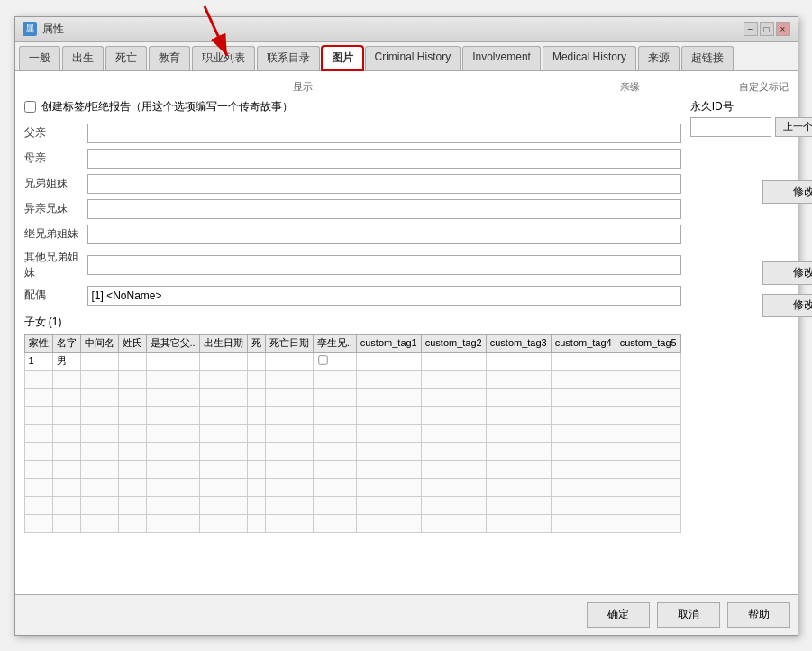 The image size is (812, 651). I want to click on title-bar: 属 属性 − □ ×, so click(406, 30).